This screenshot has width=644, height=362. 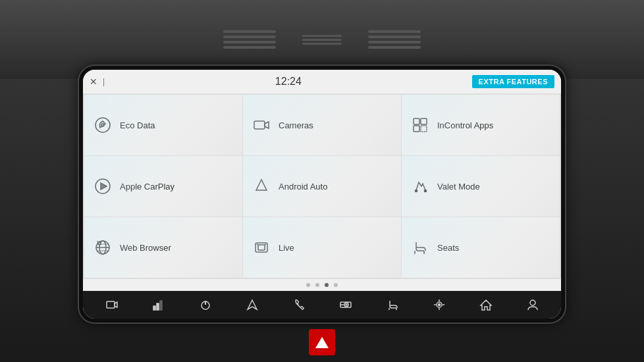 I want to click on seats-label: Seats, so click(x=448, y=247).